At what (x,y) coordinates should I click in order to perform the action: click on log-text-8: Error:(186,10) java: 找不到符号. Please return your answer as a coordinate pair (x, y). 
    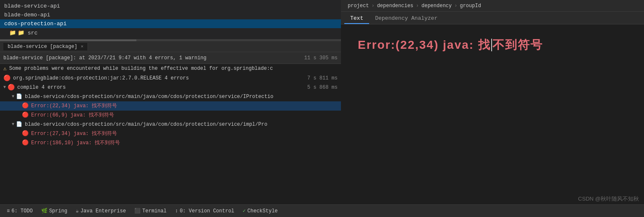
    Looking at the image, I should click on (76, 143).